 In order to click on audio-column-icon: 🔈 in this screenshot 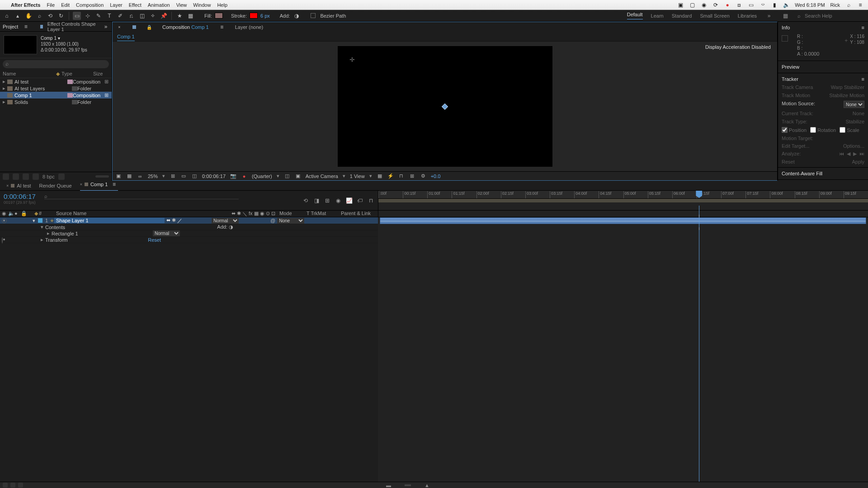, I will do `click(11, 214)`.